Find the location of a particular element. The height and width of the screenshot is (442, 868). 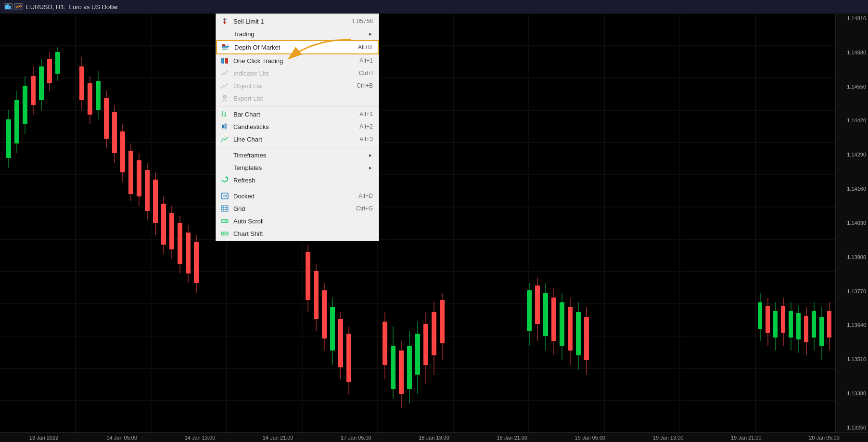

menu-label-expert-list: Expert List is located at coordinates (301, 98).